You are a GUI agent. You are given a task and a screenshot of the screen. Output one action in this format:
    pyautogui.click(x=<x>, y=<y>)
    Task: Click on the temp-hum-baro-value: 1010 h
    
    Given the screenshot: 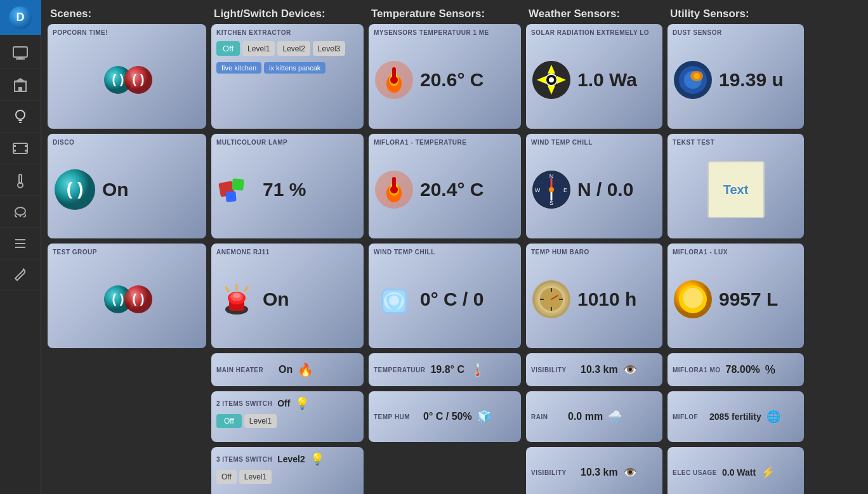 What is the action you would take?
    pyautogui.click(x=607, y=299)
    